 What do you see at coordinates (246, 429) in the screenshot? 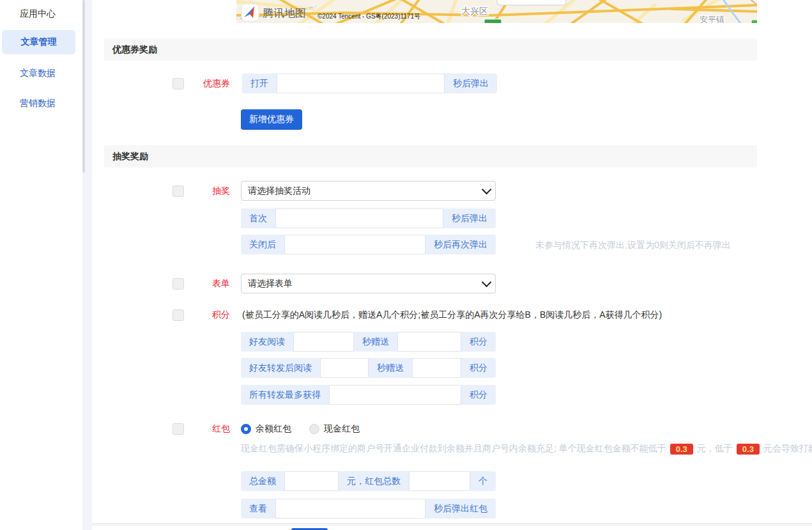
I see `balance-redpacket-radio` at bounding box center [246, 429].